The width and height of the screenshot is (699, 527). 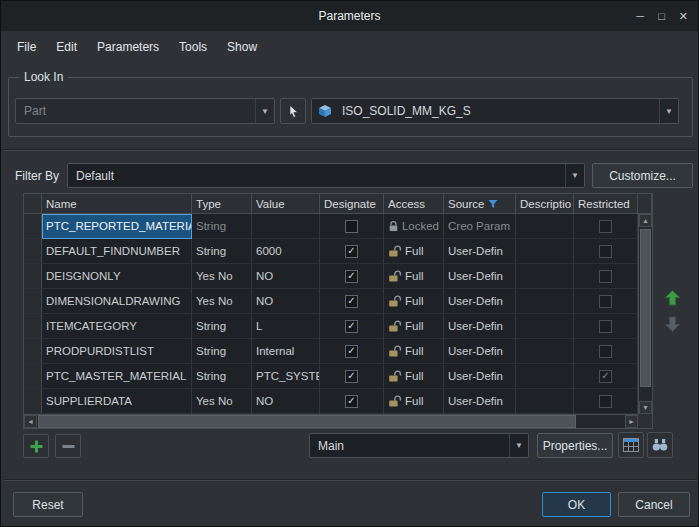 I want to click on table-view-button, so click(x=631, y=445).